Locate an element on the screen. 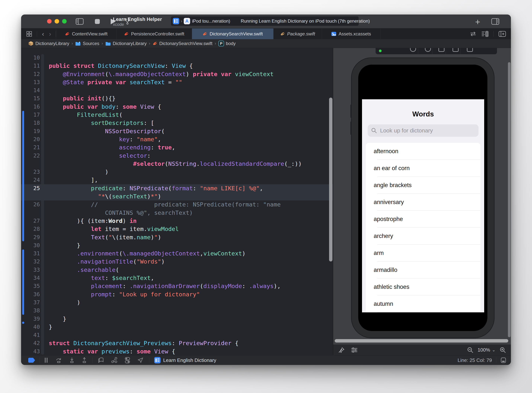 The width and height of the screenshot is (532, 393). view-hierarchy-icon is located at coordinates (101, 360).